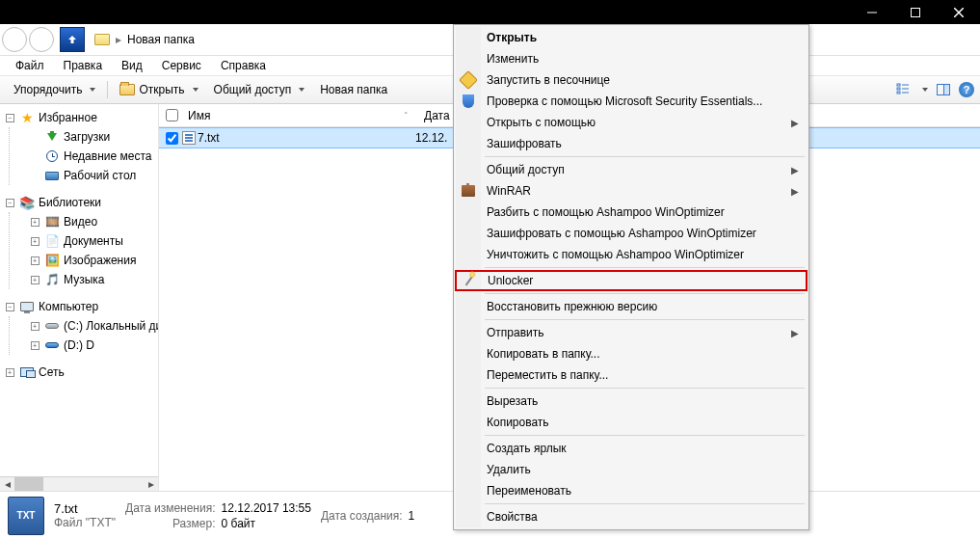 The image size is (980, 539). I want to click on menu-edit: Правка, so click(83, 66).